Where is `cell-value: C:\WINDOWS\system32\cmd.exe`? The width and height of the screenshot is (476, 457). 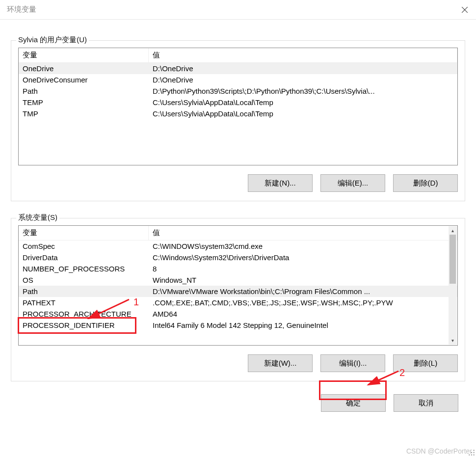 cell-value: C:\WINDOWS\system32\cmd.exe is located at coordinates (303, 246).